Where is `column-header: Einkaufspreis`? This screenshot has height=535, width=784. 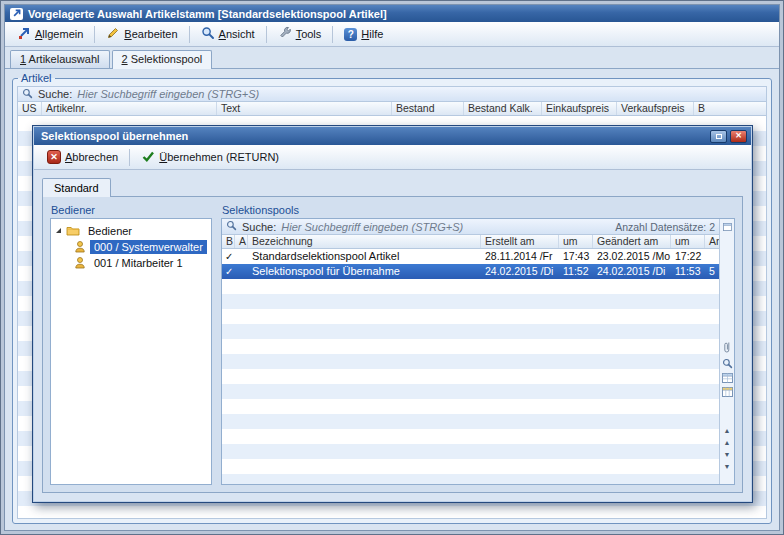 column-header: Einkaufspreis is located at coordinates (580, 108).